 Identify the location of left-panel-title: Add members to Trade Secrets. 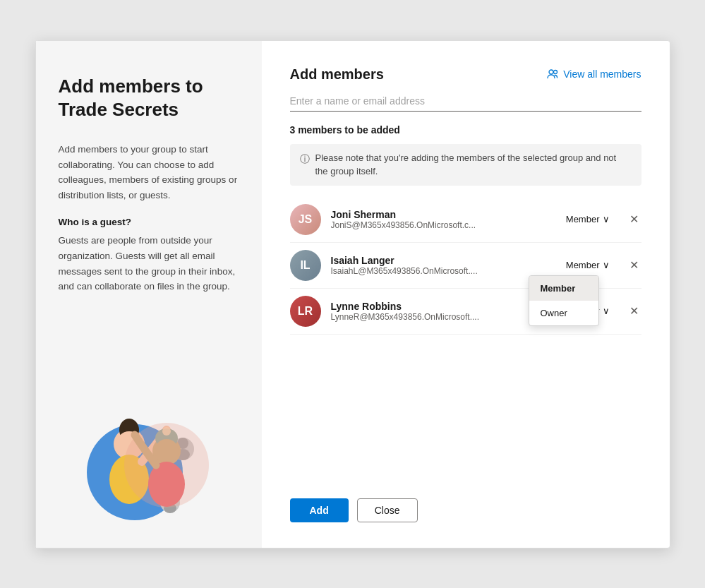
(149, 99).